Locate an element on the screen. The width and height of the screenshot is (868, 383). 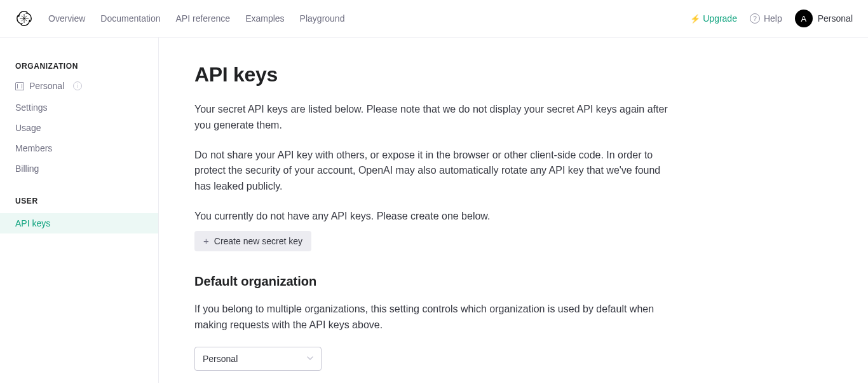
org-select is located at coordinates (258, 359).